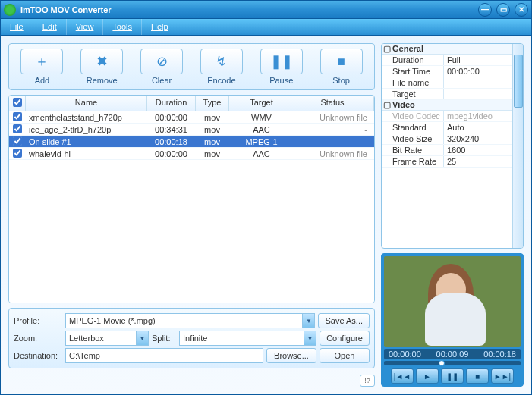 Image resolution: width=532 pixels, height=395 pixels. What do you see at coordinates (190, 321) in the screenshot?
I see `profile-select: ▼` at bounding box center [190, 321].